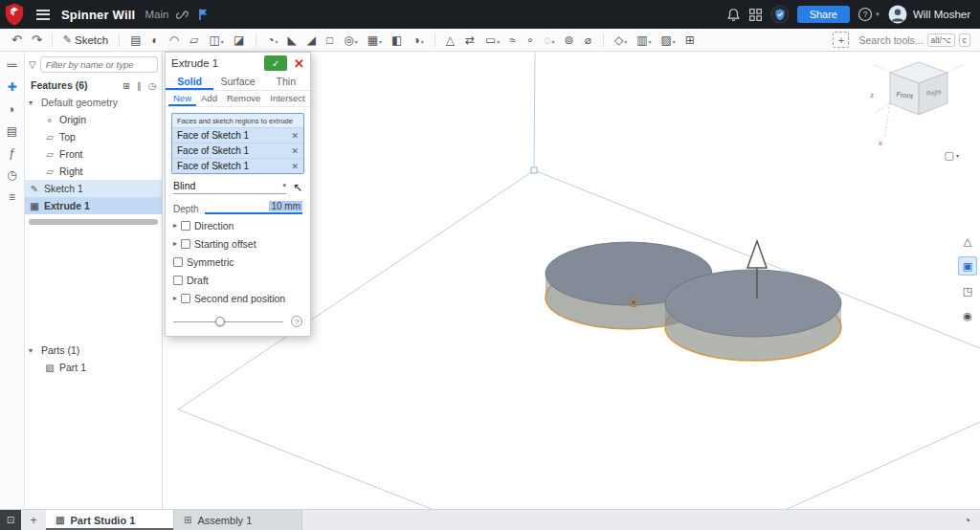 The width and height of the screenshot is (980, 530). Describe the element at coordinates (36, 40) in the screenshot. I see `redo-button: ↷` at that location.